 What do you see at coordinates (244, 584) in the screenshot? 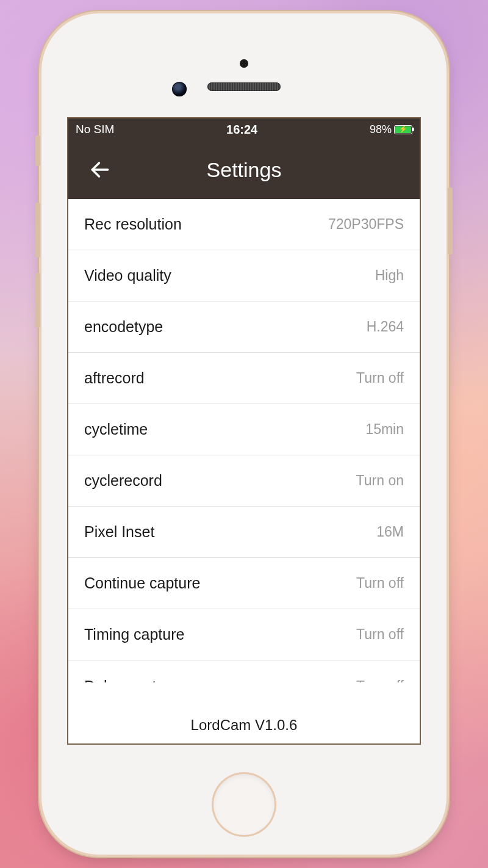
I see `setting-continue-capture: Continue capture Turn off` at bounding box center [244, 584].